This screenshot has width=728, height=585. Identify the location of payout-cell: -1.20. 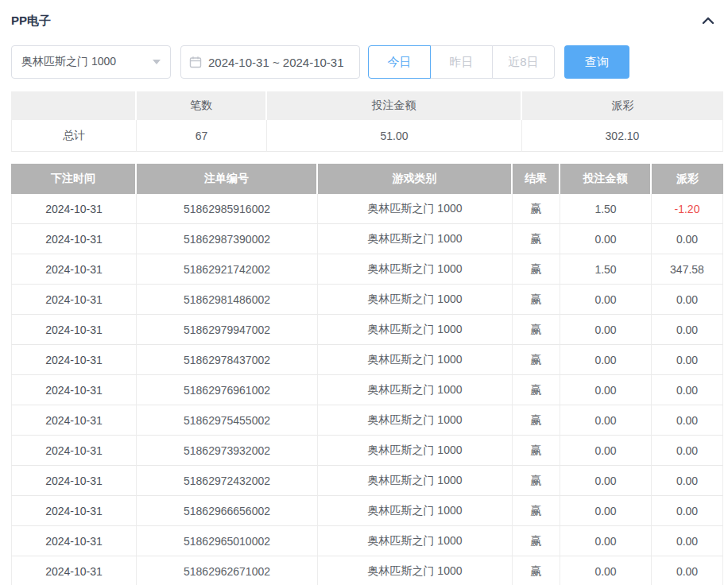
(687, 209).